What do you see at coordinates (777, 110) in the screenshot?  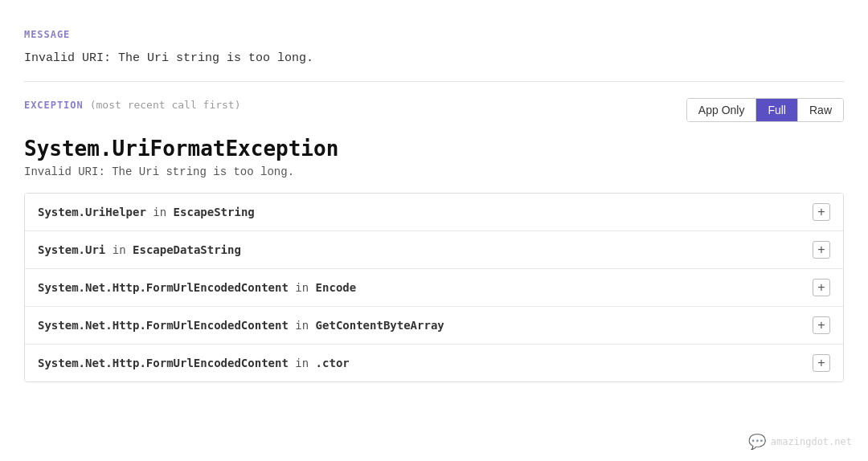 I see `filter-full-button: Full` at bounding box center [777, 110].